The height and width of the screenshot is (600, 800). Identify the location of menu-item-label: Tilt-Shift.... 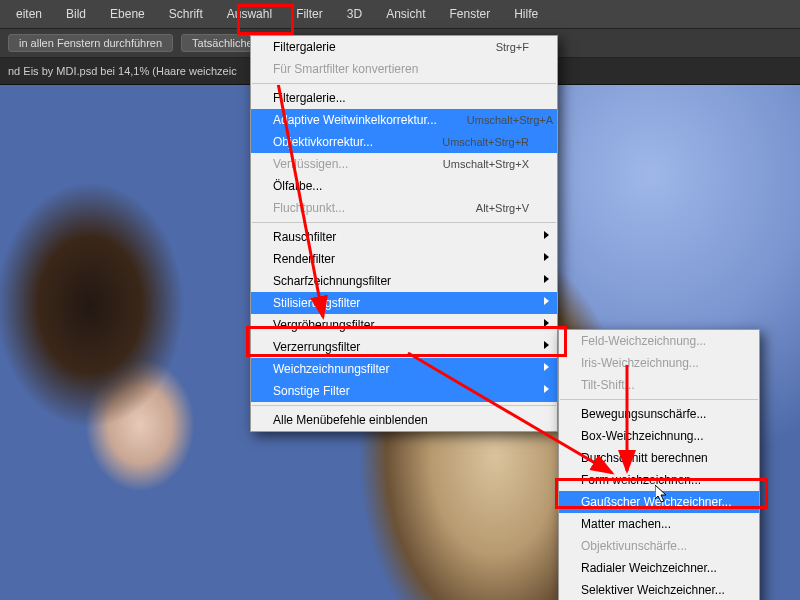
(608, 385).